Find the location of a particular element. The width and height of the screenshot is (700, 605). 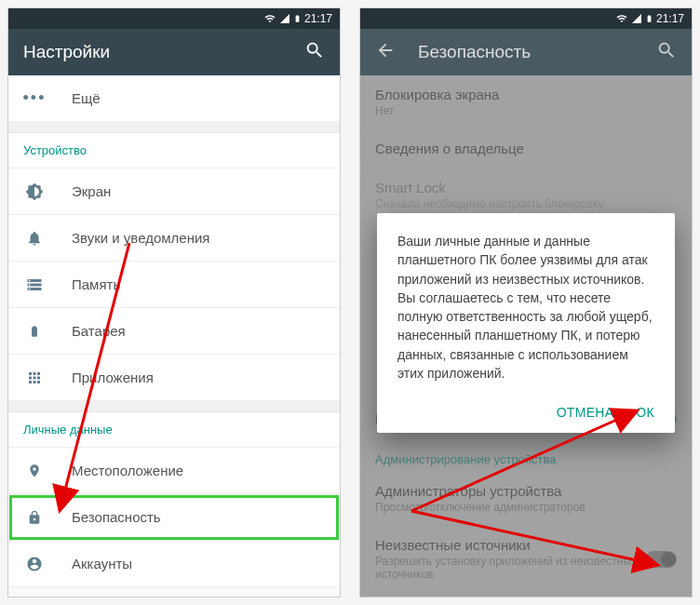

row-security: Безопасность is located at coordinates (174, 518).